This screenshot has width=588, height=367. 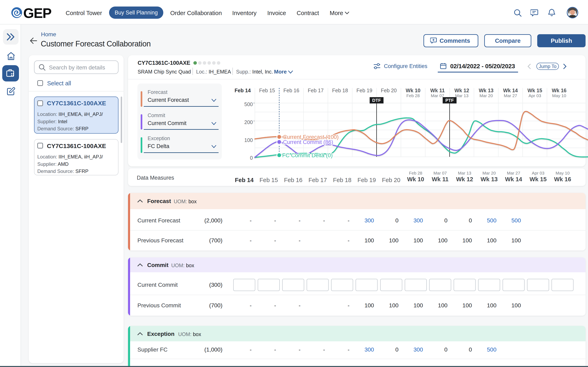 What do you see at coordinates (389, 90) in the screenshot?
I see `svg-text: Feb 20` at bounding box center [389, 90].